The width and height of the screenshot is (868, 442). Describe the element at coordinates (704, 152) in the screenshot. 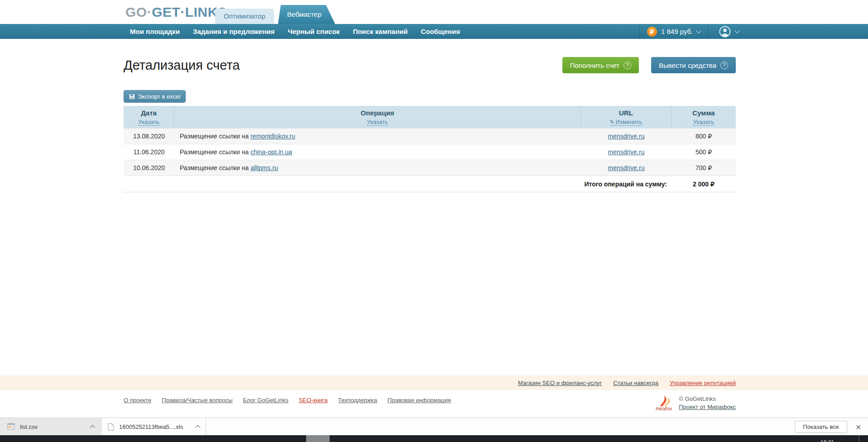

I see `cell-amount: 500 ₽` at that location.